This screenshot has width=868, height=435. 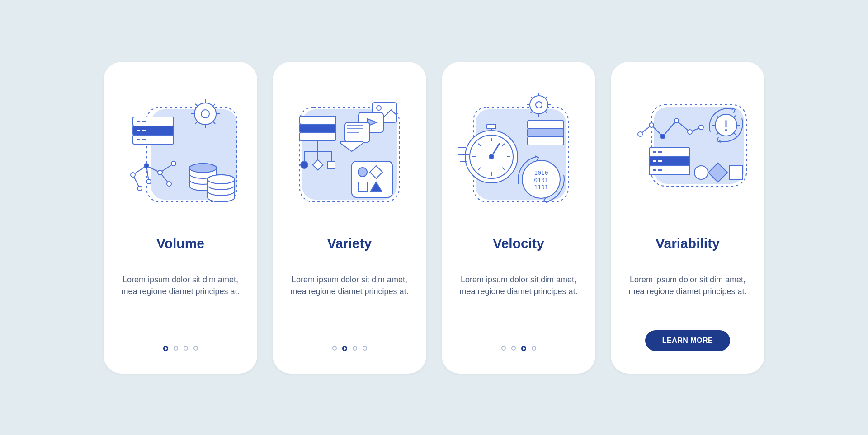 What do you see at coordinates (180, 150) in the screenshot?
I see `volume-illustration-icon` at bounding box center [180, 150].